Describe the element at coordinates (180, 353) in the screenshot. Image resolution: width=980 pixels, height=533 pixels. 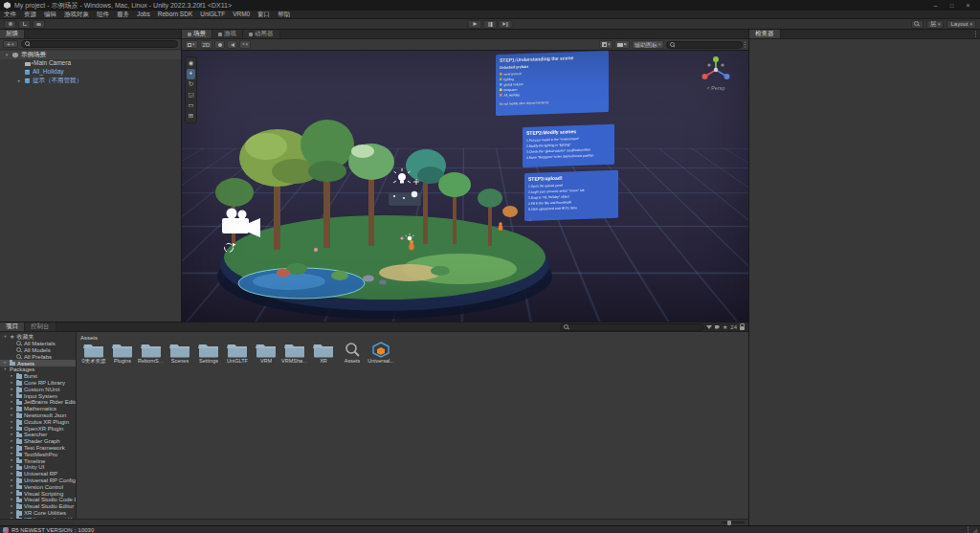
I see `asset-folder: Scenes` at that location.